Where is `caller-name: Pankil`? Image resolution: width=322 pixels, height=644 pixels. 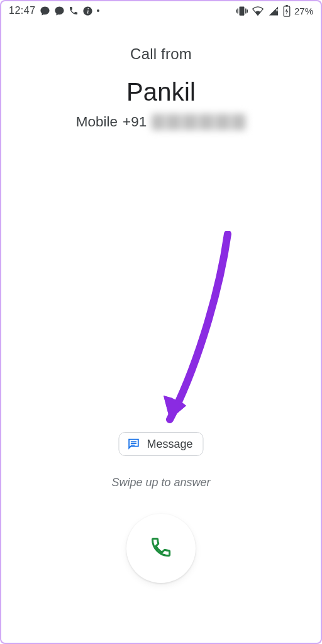
caller-name: Pankil is located at coordinates (161, 92).